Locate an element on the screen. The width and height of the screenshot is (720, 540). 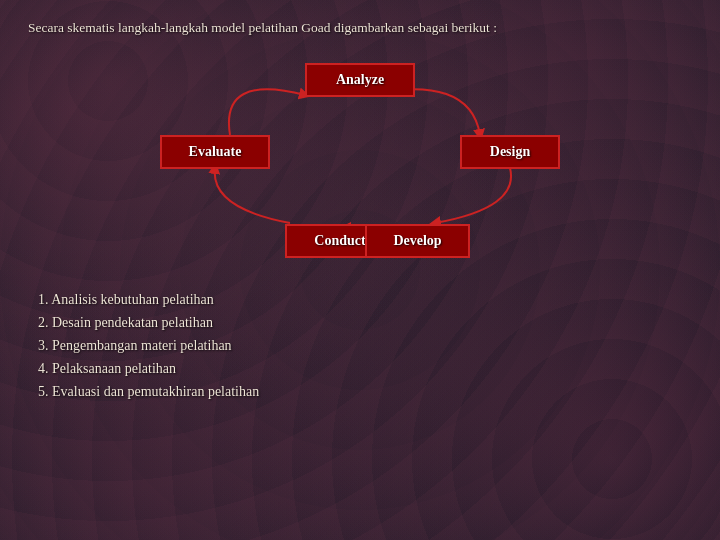
list-item: 4. Pelaksanaan pelatihan is located at coordinates (365, 368).